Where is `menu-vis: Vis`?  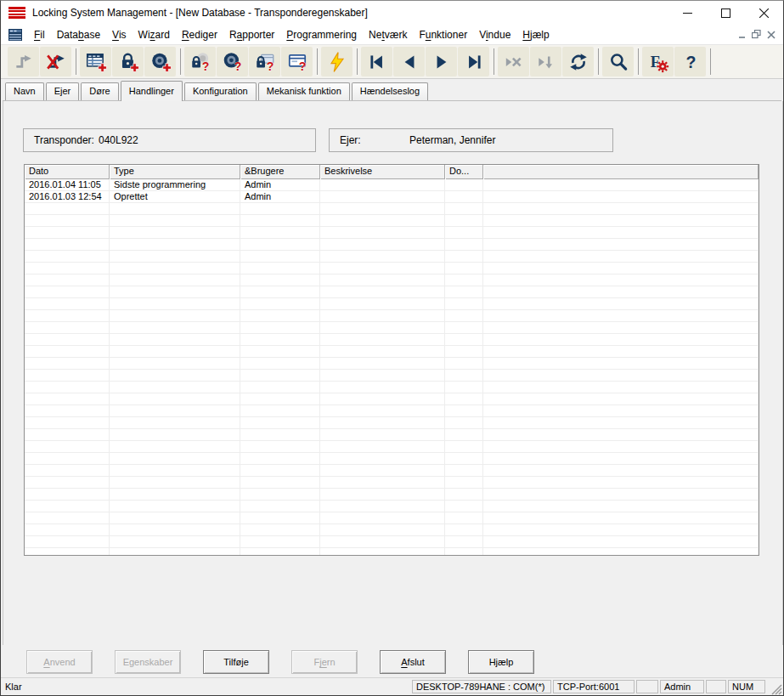
menu-vis: Vis is located at coordinates (119, 35).